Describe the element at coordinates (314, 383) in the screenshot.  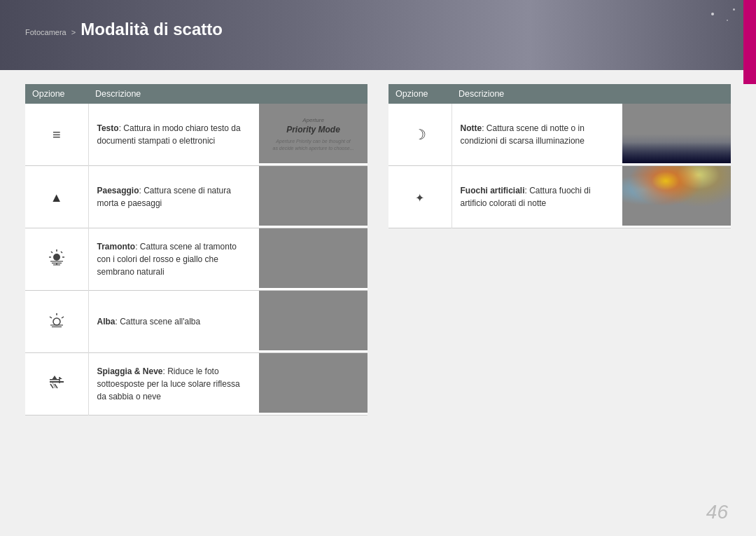
I see `spiaggia-image` at that location.